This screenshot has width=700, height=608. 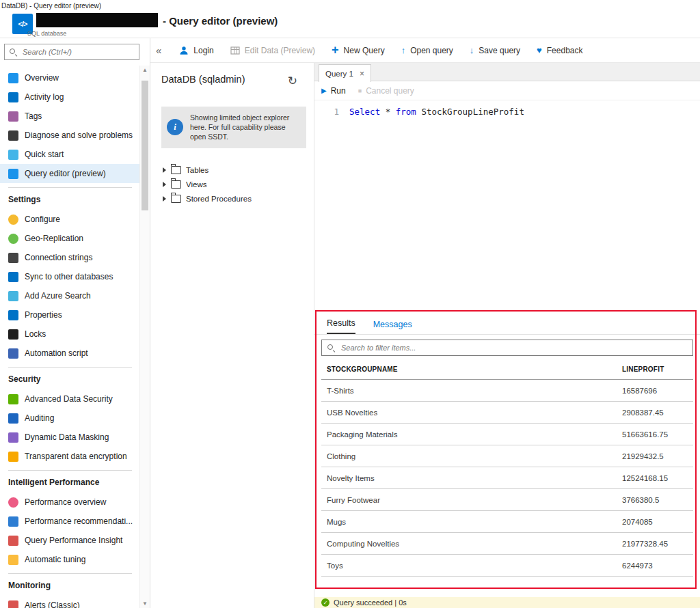 I want to click on insight-chart-icon, so click(x=14, y=541).